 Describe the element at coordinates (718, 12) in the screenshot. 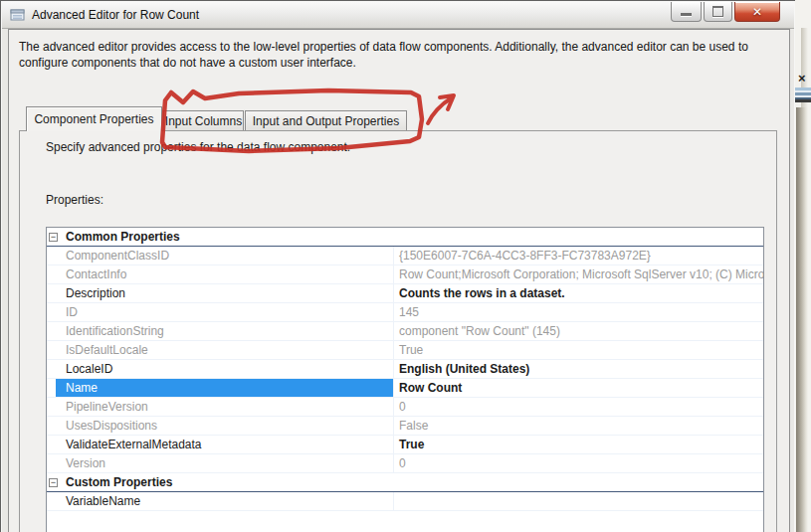

I see `maximize-icon` at that location.